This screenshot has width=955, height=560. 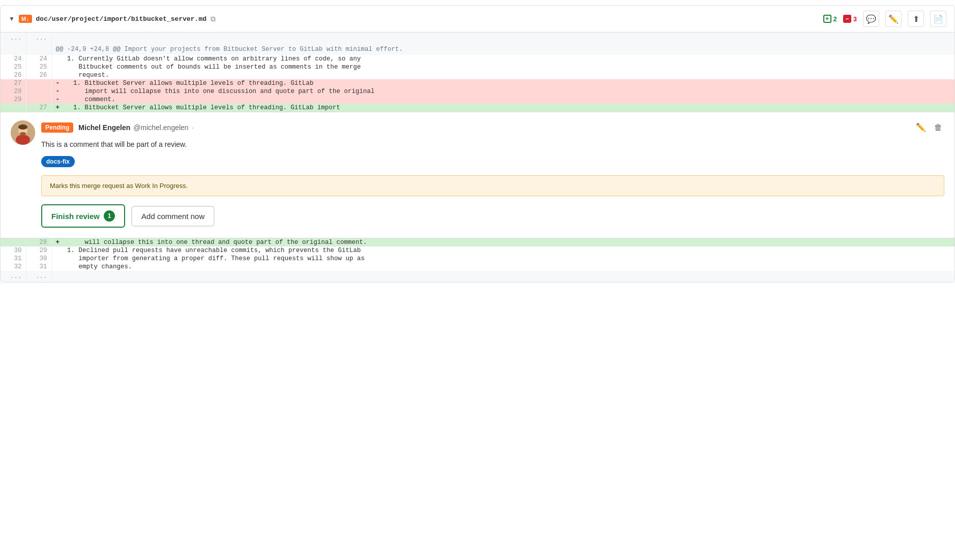 I want to click on line-num-old: 25, so click(x=13, y=67).